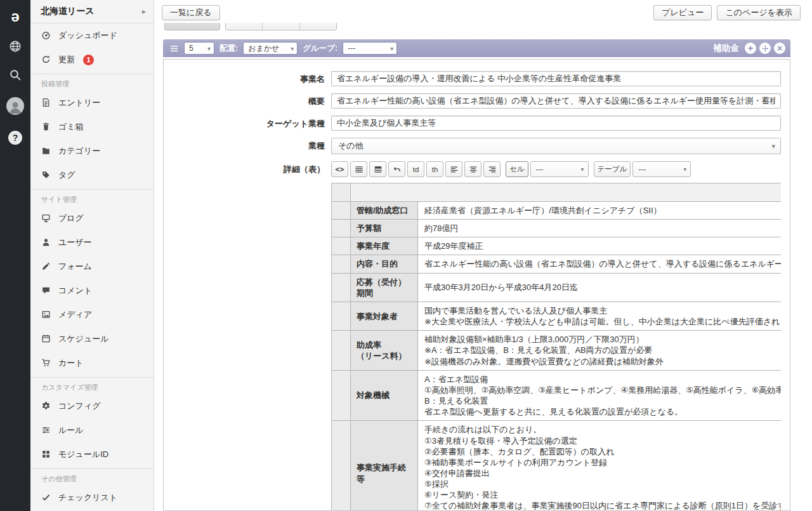  I want to click on module-id-icon, so click(46, 455).